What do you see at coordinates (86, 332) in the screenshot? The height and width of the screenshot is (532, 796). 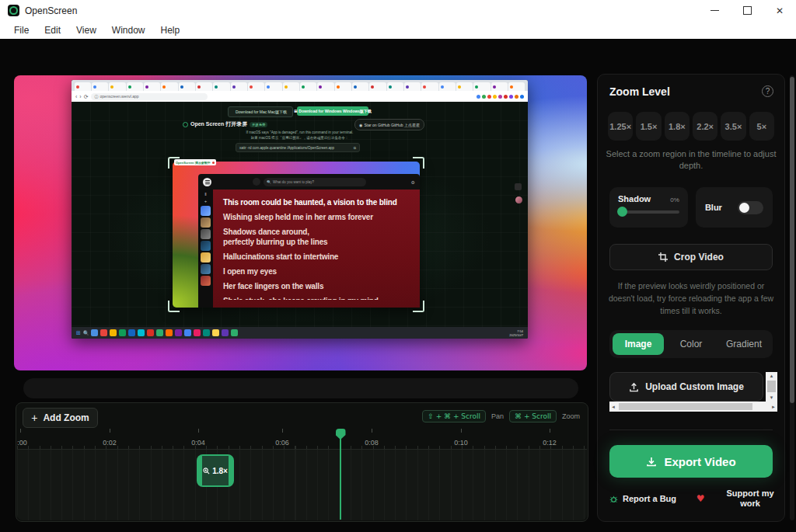 I see `taskbar-search-icon: 🔍` at bounding box center [86, 332].